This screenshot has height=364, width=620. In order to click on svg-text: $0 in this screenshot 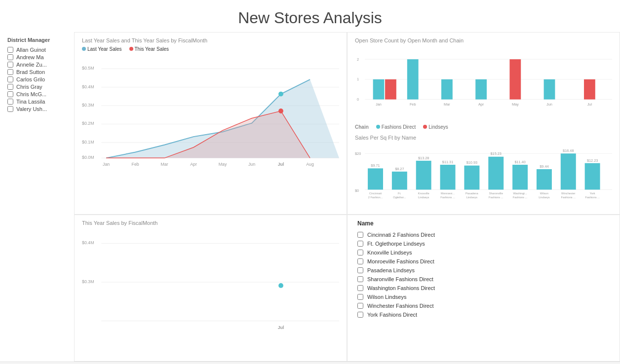, I will do `click(357, 190)`.